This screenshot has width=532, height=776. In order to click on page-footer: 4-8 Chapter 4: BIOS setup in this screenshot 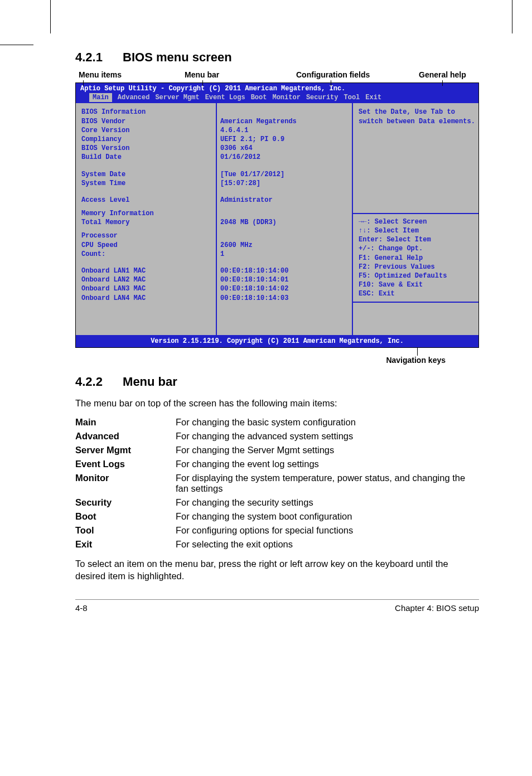, I will do `click(277, 606)`.